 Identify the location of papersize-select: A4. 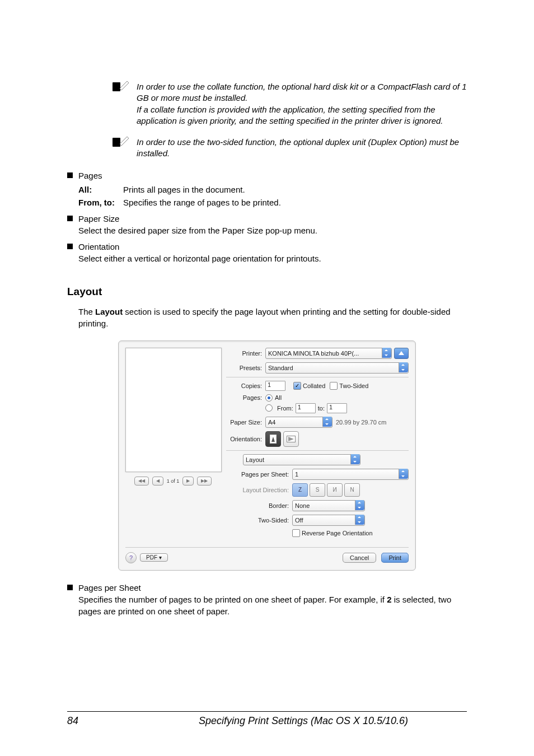
(299, 422).